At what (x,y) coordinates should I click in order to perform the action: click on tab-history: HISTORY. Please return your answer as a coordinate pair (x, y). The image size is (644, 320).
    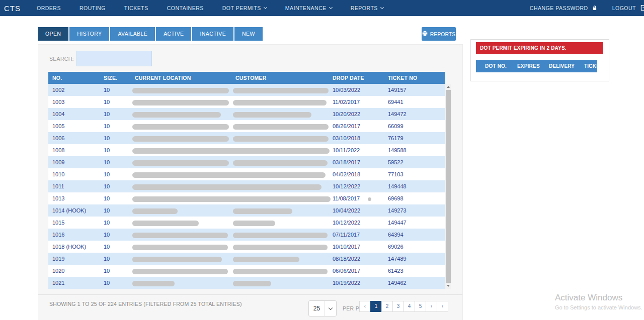
    Looking at the image, I should click on (90, 34).